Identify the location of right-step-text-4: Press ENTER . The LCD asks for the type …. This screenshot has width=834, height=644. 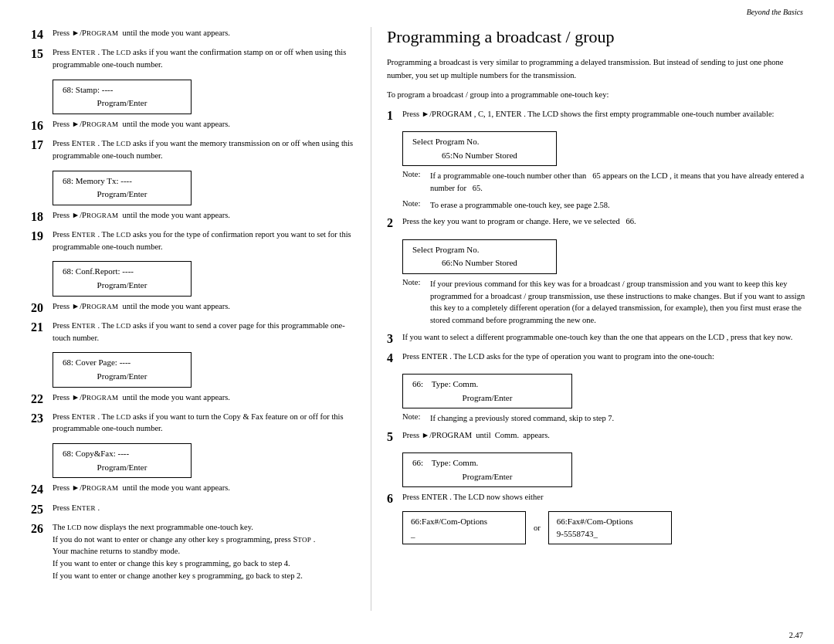
(607, 357).